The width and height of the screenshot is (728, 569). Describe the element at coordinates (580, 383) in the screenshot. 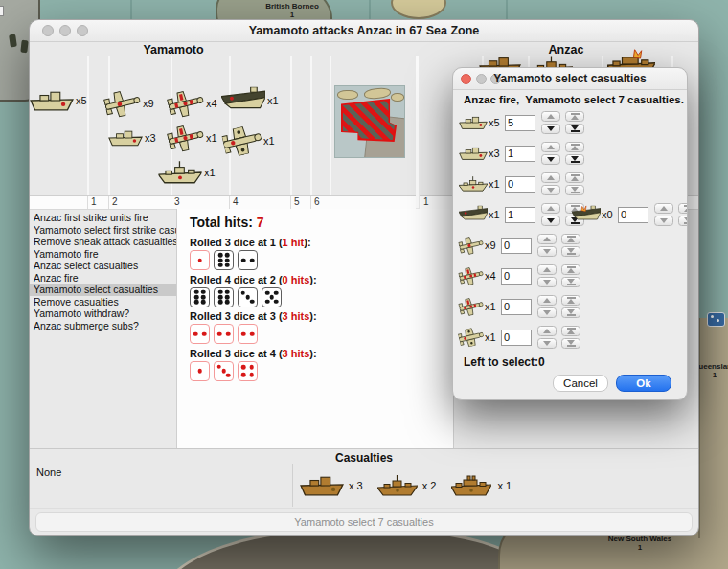

I see `cancel-button: Cancel` at that location.